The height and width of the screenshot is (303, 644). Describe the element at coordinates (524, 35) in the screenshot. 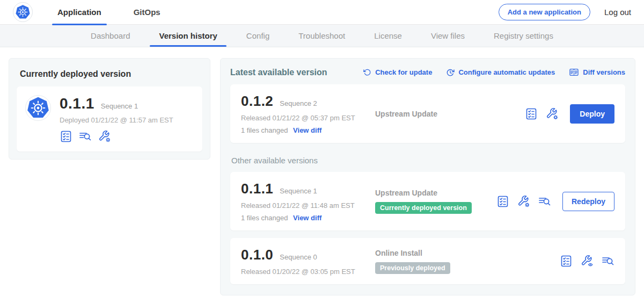

I see `subtab-registry-settings-label: Registry settings` at that location.